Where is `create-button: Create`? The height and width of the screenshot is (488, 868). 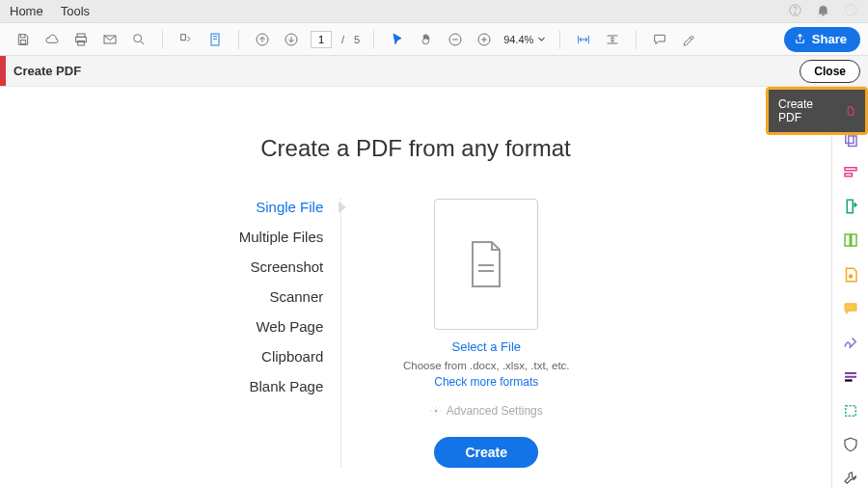
create-button: Create is located at coordinates (486, 452).